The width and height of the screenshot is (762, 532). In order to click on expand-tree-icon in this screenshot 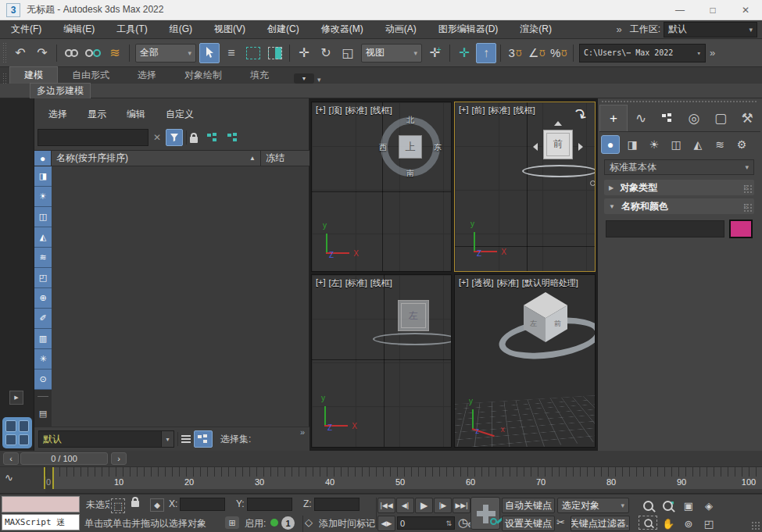, I will do `click(213, 137)`.